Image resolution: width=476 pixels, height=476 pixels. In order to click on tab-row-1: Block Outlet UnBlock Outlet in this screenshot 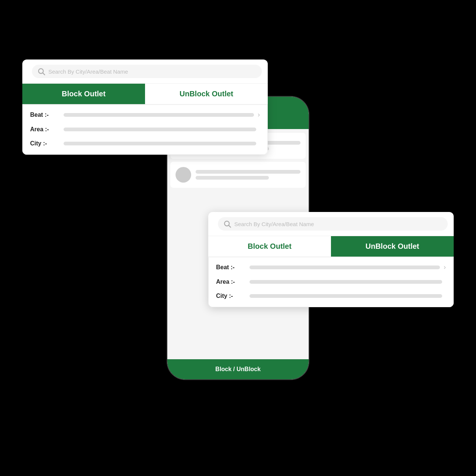, I will do `click(145, 94)`.